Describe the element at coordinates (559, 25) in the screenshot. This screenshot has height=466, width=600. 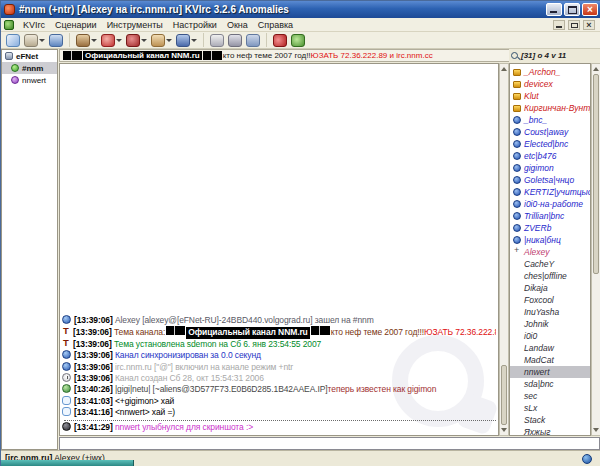
I see `mdi-minimize-button` at that location.